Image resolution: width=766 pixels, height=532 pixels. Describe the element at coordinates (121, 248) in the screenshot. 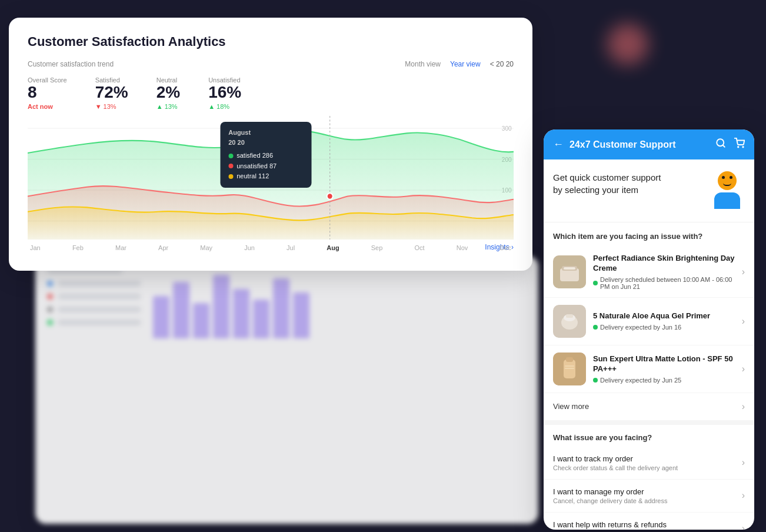

I see `x-label-mar: Mar` at that location.